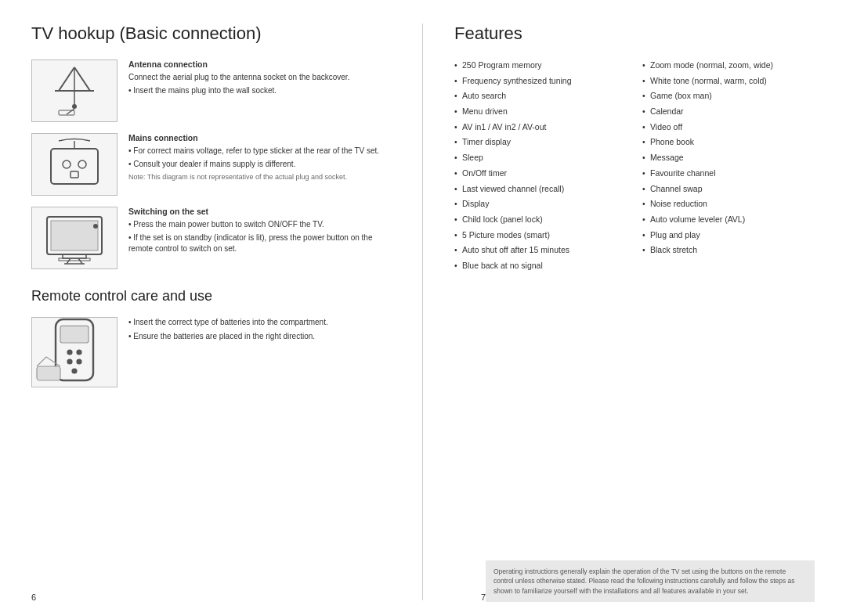 Image resolution: width=846 pixels, height=616 pixels. I want to click on list-item: Zoom mode (normal, zoom, wide), so click(728, 66).